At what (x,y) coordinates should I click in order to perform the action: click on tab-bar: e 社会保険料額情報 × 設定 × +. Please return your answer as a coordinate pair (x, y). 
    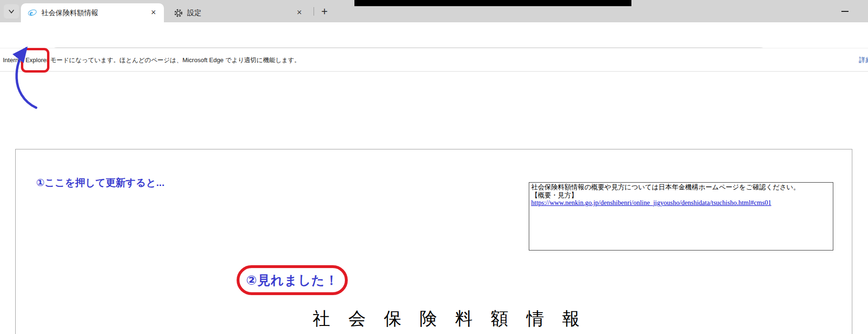
    Looking at the image, I should click on (434, 11).